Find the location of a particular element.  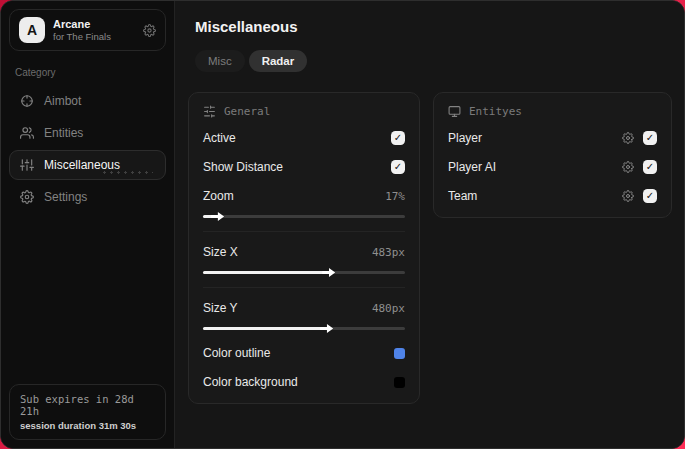

zoom-slider-row: Zoom 17% is located at coordinates (304, 196).